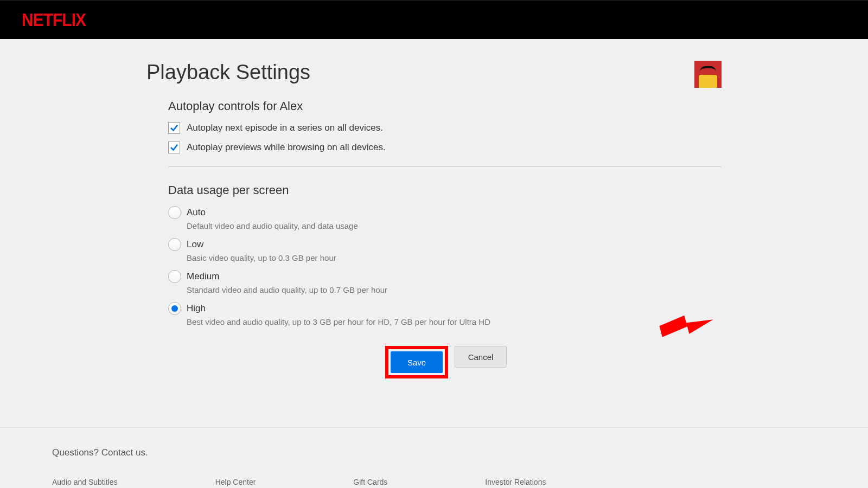 Image resolution: width=868 pixels, height=488 pixels. I want to click on radio-label: Auto, so click(272, 213).